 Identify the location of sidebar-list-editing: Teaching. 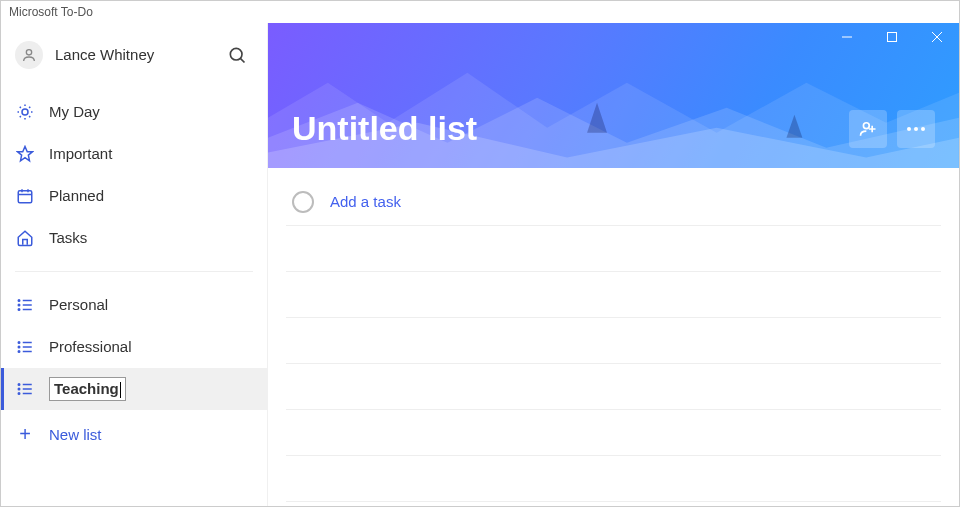
(134, 389).